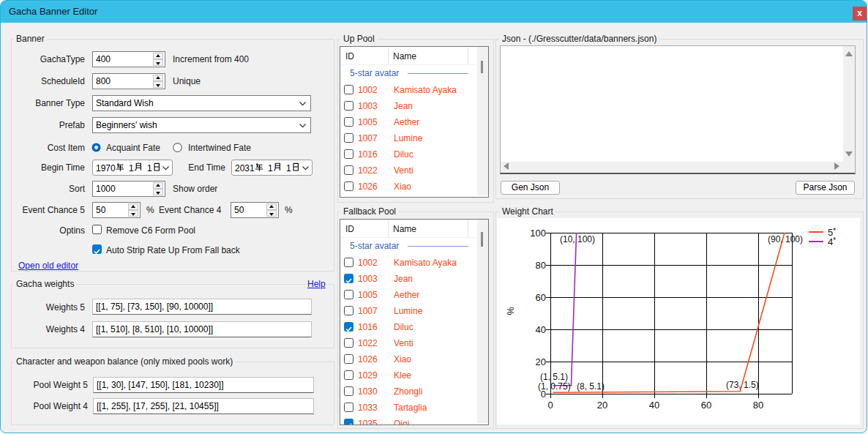 Image resolution: width=868 pixels, height=434 pixels. What do you see at coordinates (785, 239) in the screenshot?
I see `svg-text: (66, 73)` at bounding box center [785, 239].